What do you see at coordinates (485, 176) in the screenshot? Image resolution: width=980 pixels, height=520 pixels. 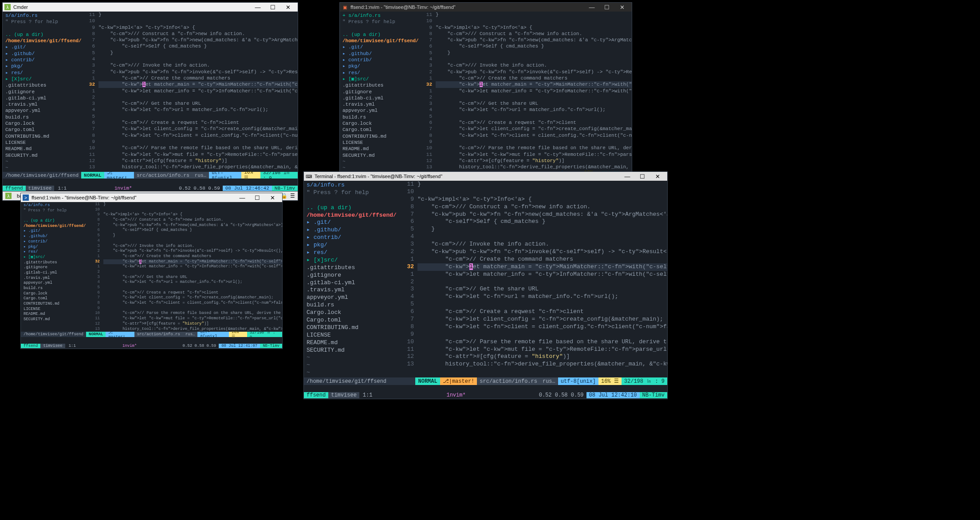 I see `titlebar: ⌨ Terminal - ffsend:1:nvim - "timvisee@N…` at bounding box center [485, 176].